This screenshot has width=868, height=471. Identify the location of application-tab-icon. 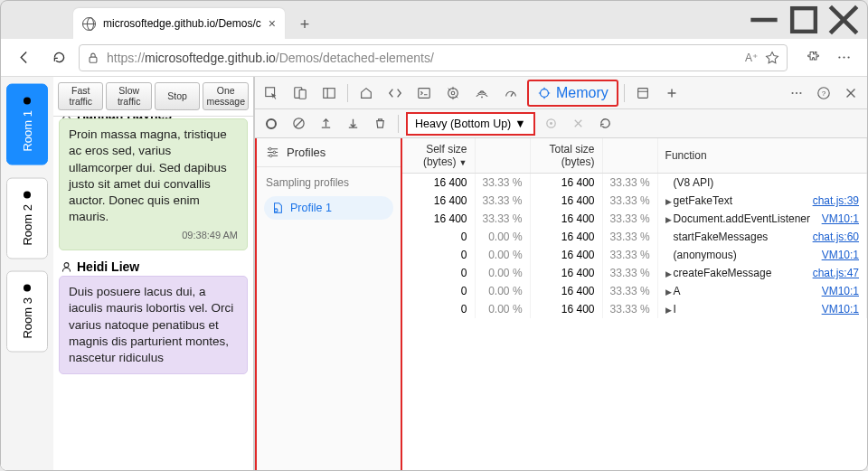
(643, 93).